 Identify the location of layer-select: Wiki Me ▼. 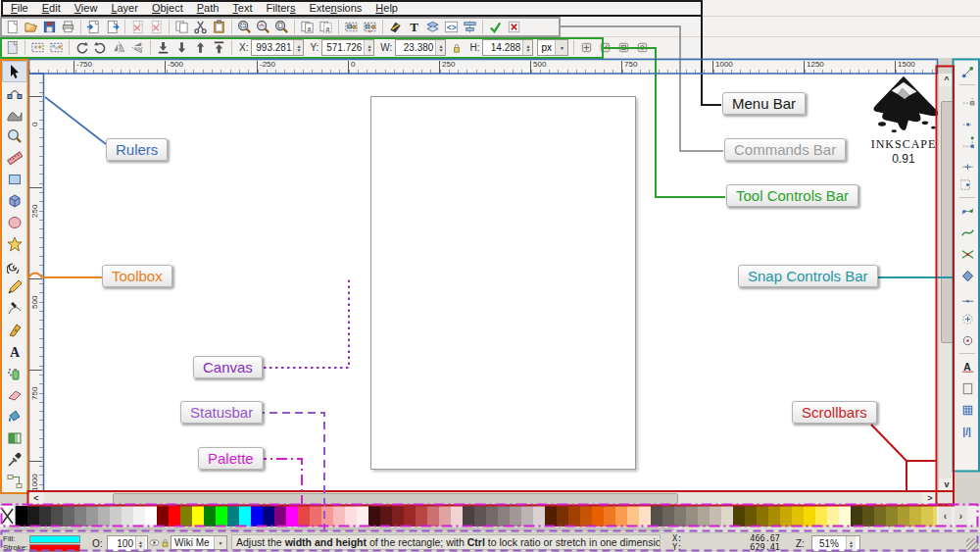
(199, 543).